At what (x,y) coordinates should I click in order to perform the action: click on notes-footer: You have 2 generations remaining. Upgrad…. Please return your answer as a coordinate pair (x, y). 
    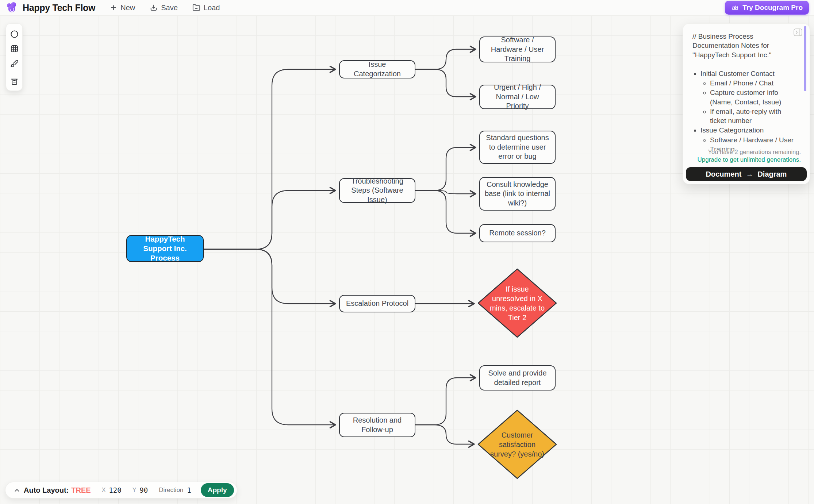
    Looking at the image, I should click on (746, 165).